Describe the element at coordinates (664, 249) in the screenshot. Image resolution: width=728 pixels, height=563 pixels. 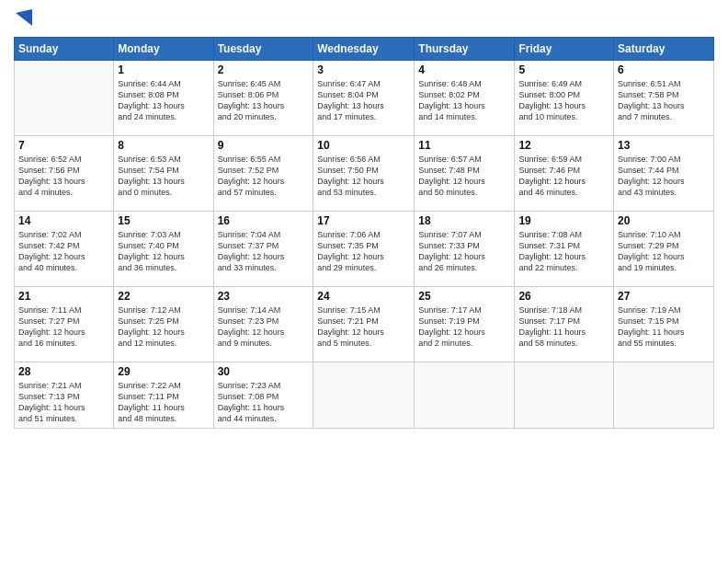
I see `calendar-cell: 20Sunrise: 7:10 AM Sunset: 7:29 PM Dayli…` at that location.